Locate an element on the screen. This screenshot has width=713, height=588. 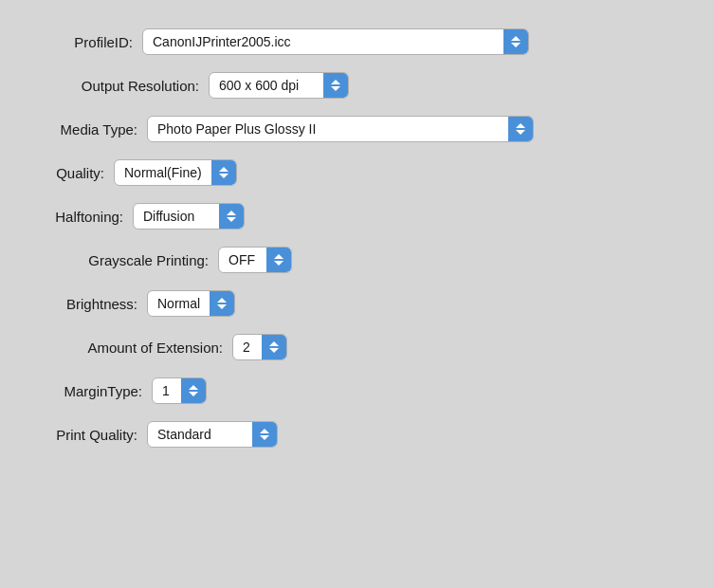
media-type-spinner is located at coordinates (521, 129).